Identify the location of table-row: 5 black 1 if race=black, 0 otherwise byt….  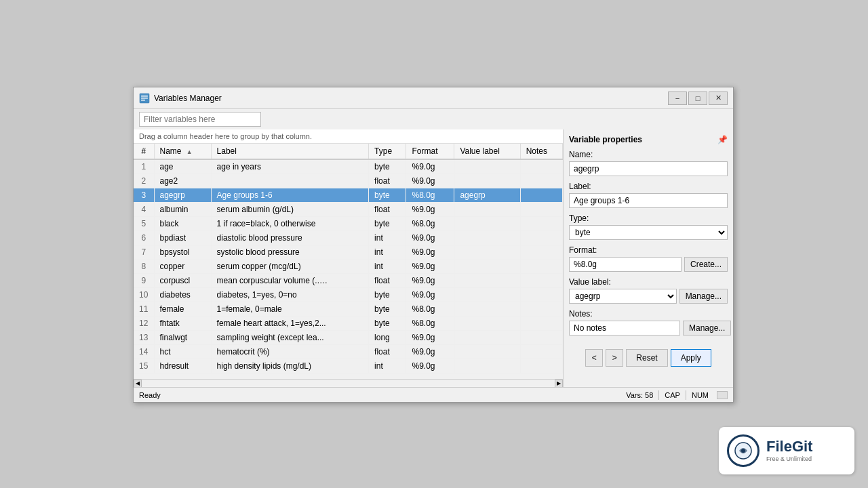
(349, 224).